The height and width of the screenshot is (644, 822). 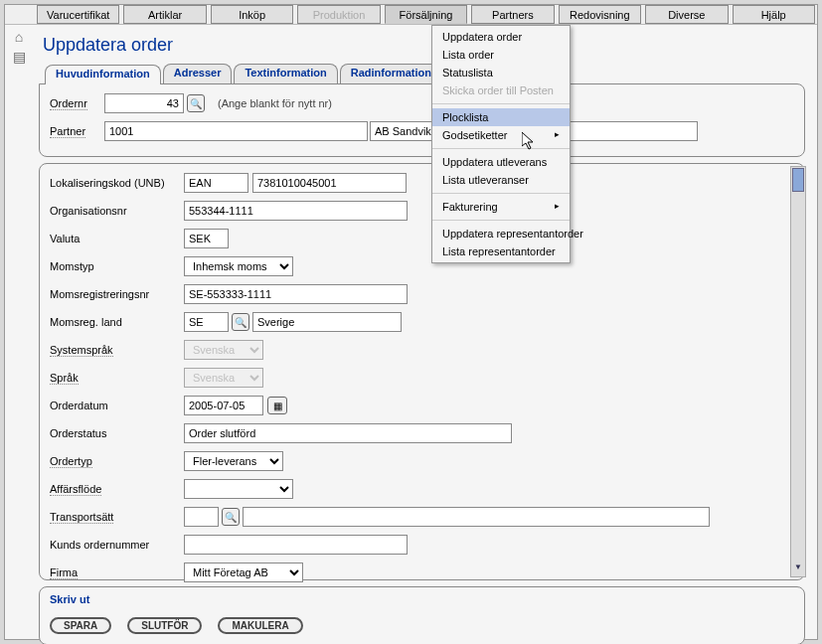 I want to click on partner-code, so click(x=237, y=131).